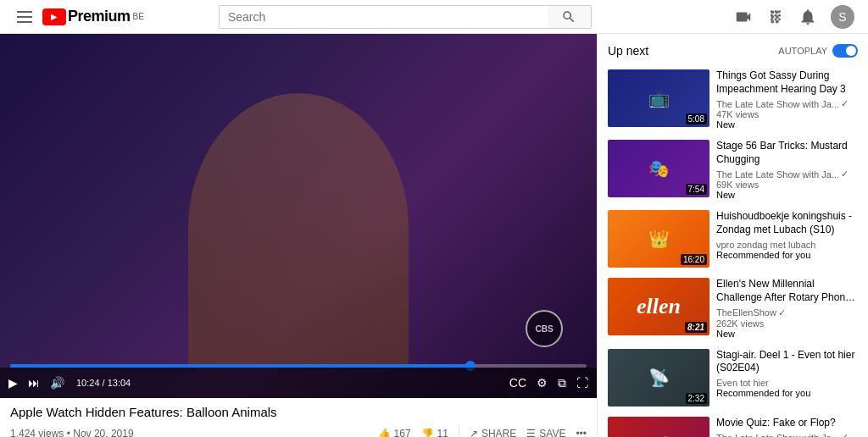 The image size is (868, 437). I want to click on card-views-1: 47K views, so click(787, 114).